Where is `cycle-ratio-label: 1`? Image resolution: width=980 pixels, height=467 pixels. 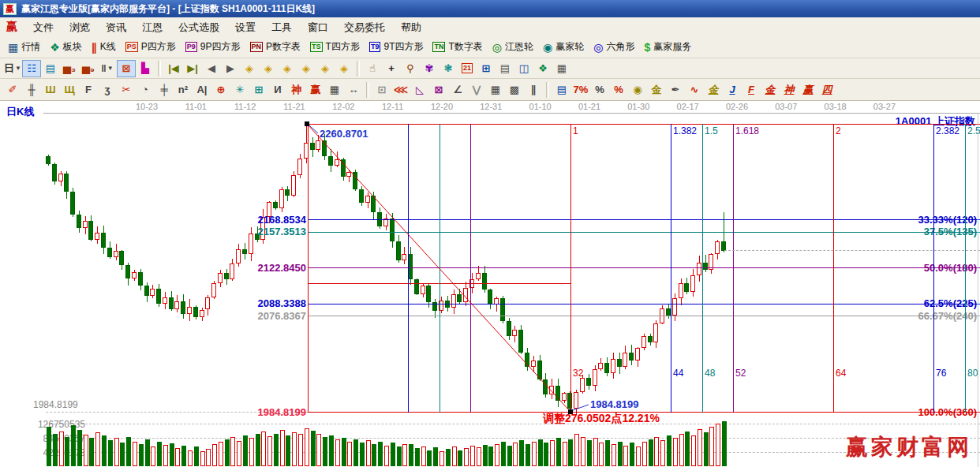 cycle-ratio-label: 1 is located at coordinates (576, 131).